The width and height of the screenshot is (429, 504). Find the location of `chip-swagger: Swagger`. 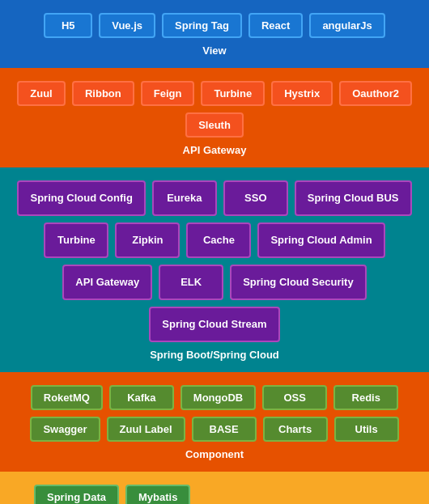

chip-swagger: Swagger is located at coordinates (65, 429).